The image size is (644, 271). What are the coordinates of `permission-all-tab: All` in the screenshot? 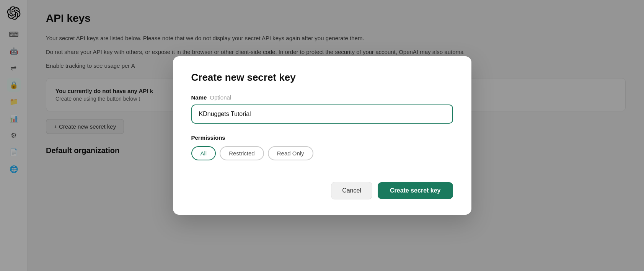 It's located at (204, 153).